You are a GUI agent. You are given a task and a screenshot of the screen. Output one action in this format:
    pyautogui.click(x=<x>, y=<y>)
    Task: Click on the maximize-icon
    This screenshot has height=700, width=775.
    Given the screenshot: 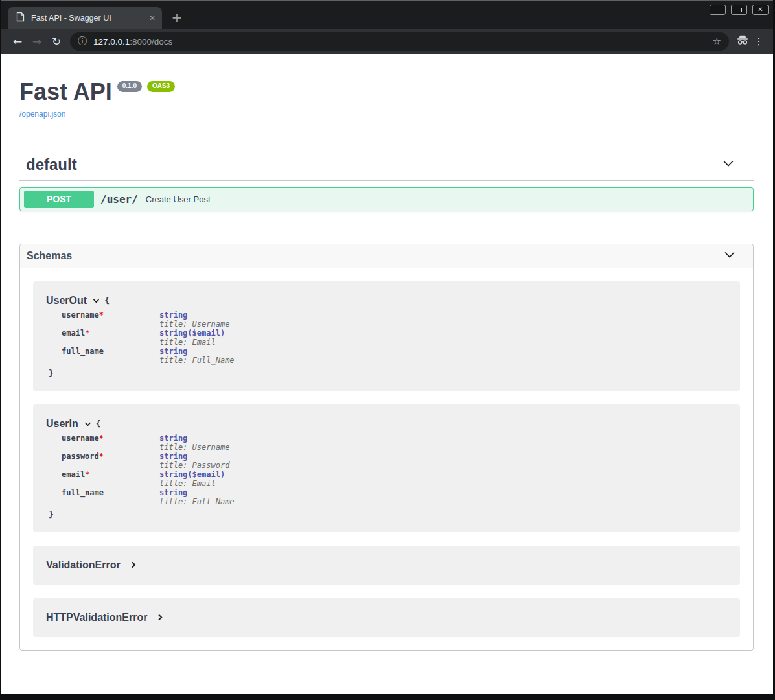 What is the action you would take?
    pyautogui.click(x=739, y=10)
    